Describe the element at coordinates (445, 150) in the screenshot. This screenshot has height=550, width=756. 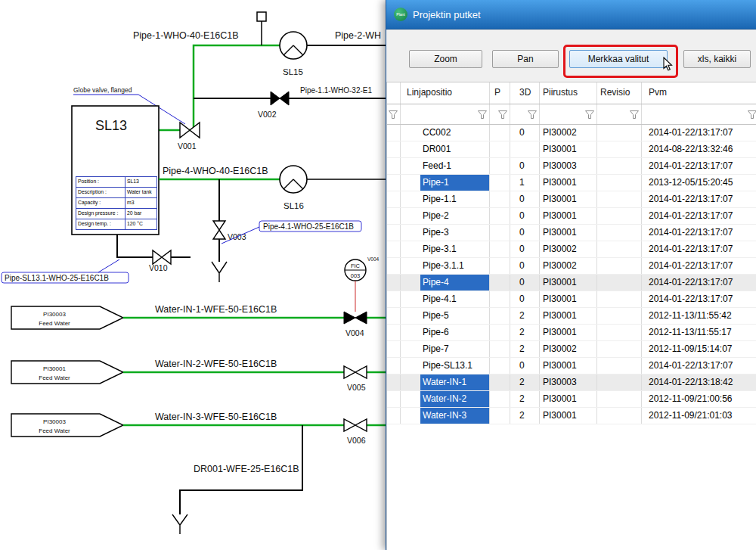
I see `cell-linjapositio: DR001` at that location.